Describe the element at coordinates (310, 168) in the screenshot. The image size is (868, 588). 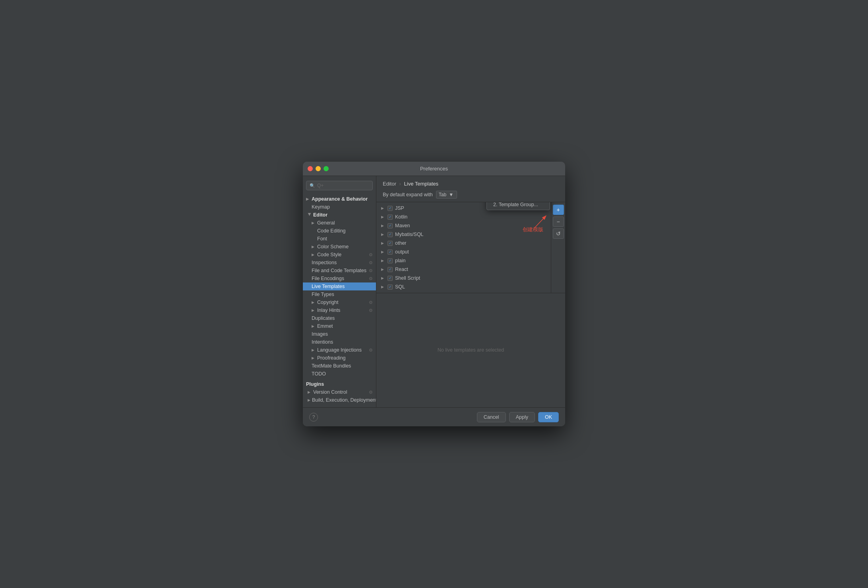
I see `close-button` at that location.